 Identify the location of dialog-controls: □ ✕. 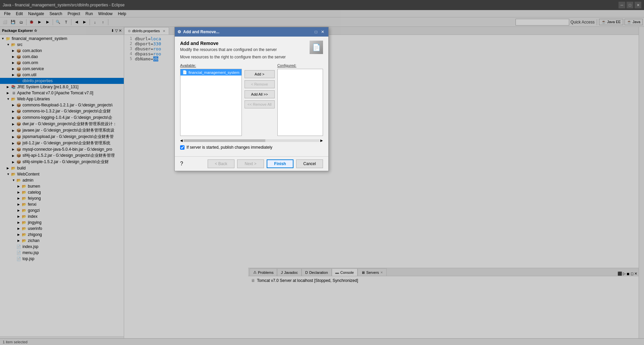
(319, 32).